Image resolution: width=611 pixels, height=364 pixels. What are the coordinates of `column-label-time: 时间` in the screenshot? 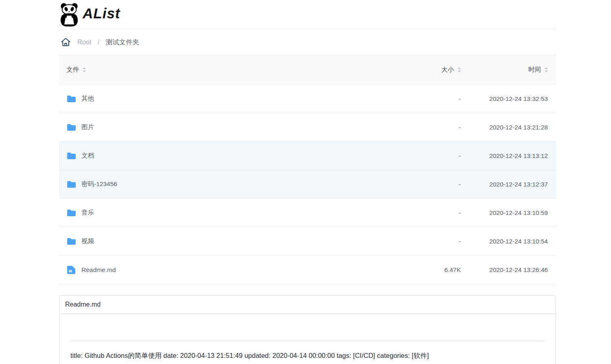 It's located at (535, 70).